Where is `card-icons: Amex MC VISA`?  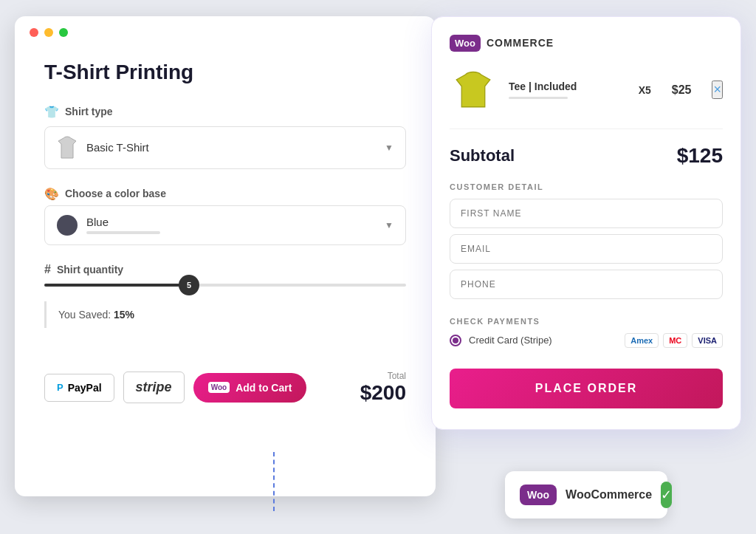
card-icons: Amex MC VISA is located at coordinates (673, 340).